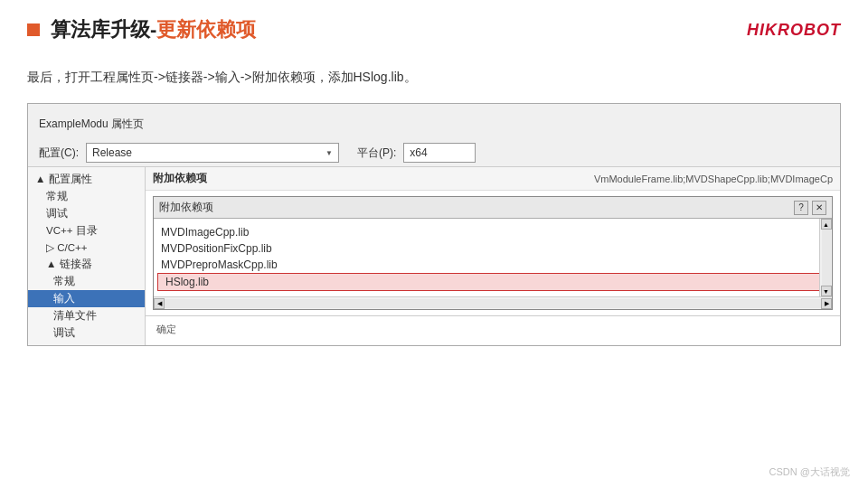  Describe the element at coordinates (87, 231) in the screenshot. I see `tree-item: VC++ 目录` at that location.